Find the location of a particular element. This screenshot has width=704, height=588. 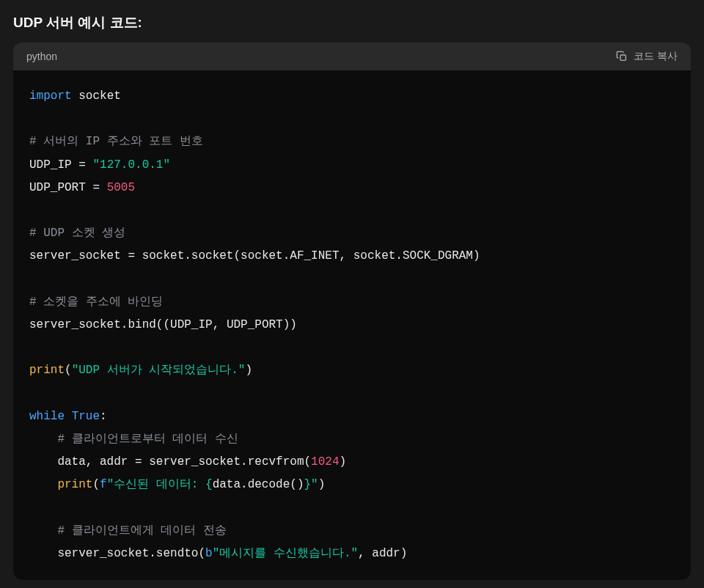

code-token: "127.0.0.1" is located at coordinates (131, 165).